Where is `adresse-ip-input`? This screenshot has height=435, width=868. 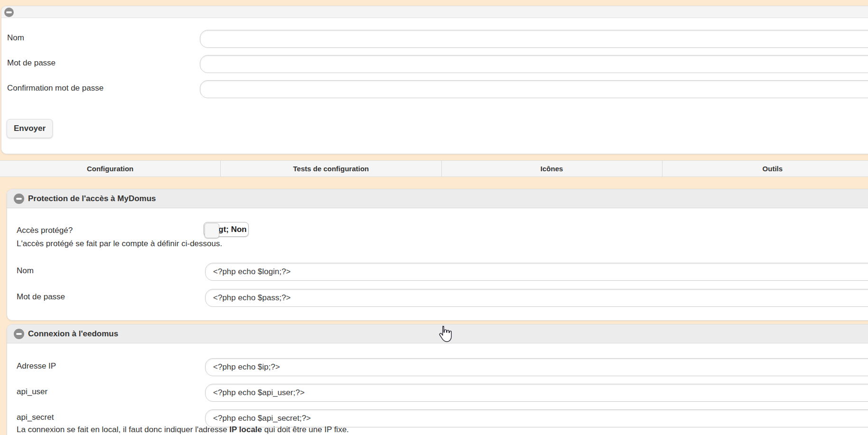
adresse-ip-input is located at coordinates (536, 367).